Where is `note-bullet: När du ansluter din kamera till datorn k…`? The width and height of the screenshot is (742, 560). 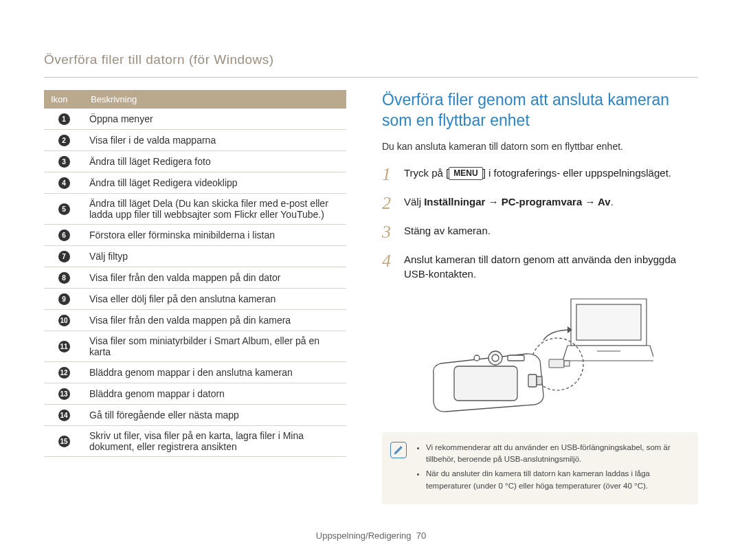 note-bullet: När du ansluter din kamera till datorn k… is located at coordinates (556, 480).